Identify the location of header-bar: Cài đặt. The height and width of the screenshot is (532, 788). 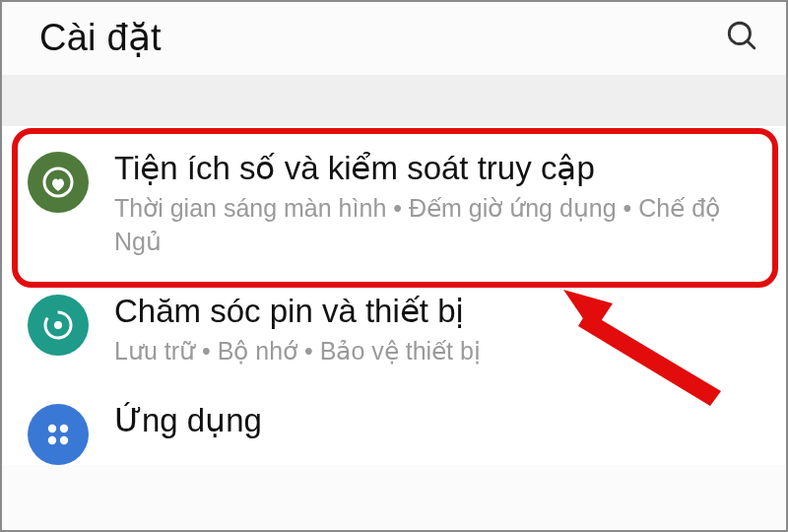
(394, 35).